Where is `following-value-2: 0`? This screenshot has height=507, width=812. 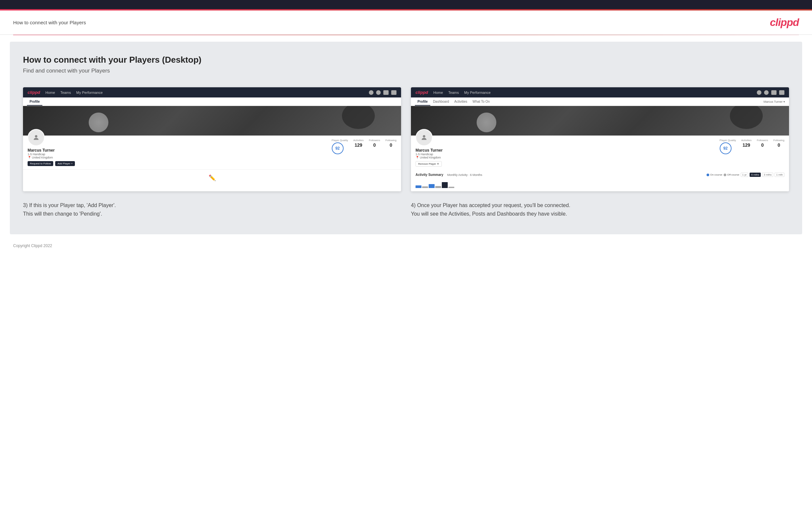
following-value-2: 0 is located at coordinates (779, 145).